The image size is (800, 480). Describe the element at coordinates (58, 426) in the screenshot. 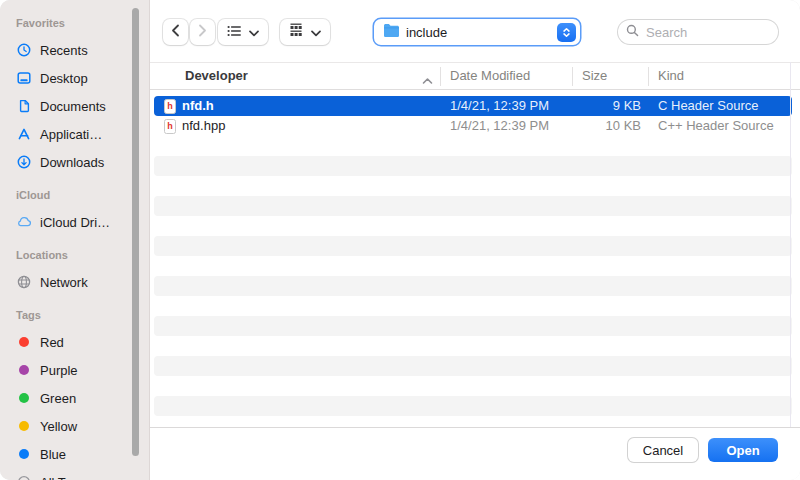

I see `sidebar-item-label: Yellow` at that location.